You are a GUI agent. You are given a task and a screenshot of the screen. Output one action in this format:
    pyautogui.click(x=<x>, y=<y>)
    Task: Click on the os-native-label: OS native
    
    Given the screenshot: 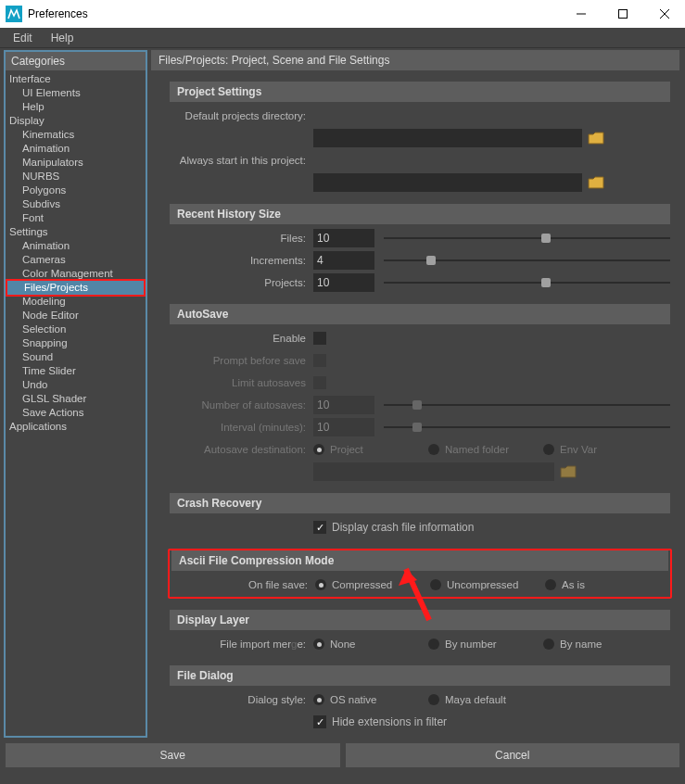 What is the action you would take?
    pyautogui.click(x=354, y=700)
    